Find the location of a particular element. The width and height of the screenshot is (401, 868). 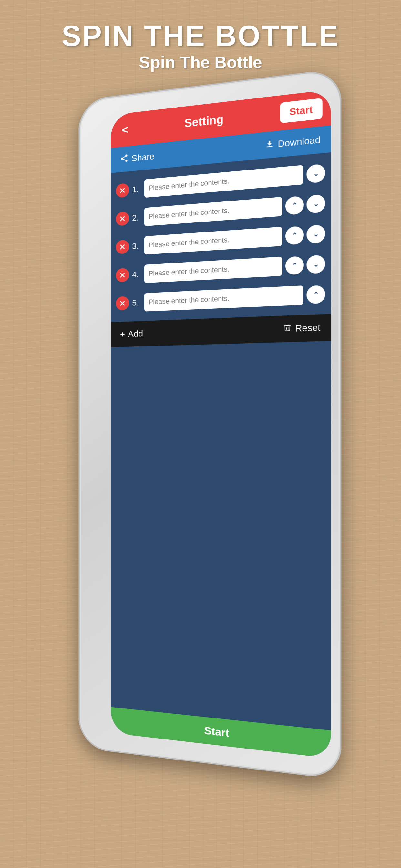

download-icon is located at coordinates (270, 145).